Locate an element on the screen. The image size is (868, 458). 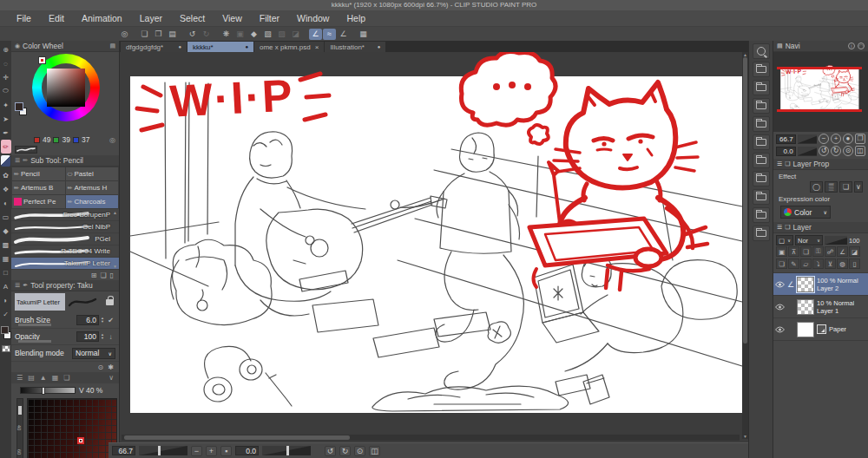
lock-transparent-icon: ▣ is located at coordinates (781, 252).